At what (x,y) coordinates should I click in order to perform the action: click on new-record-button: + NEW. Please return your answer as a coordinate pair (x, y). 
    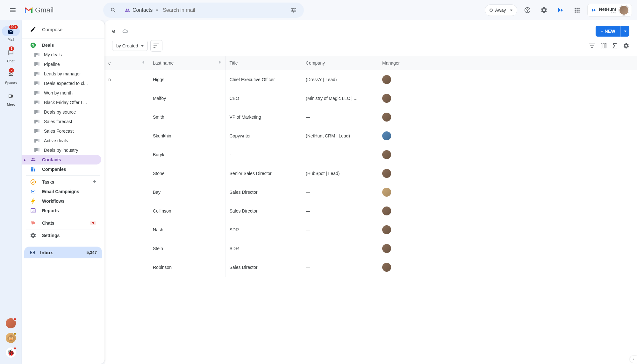
    Looking at the image, I should click on (608, 31).